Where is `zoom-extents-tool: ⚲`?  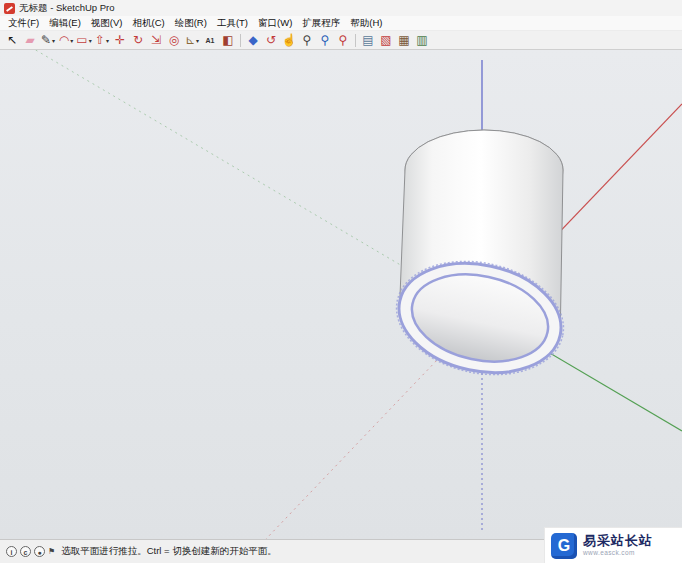 zoom-extents-tool: ⚲ is located at coordinates (343, 40).